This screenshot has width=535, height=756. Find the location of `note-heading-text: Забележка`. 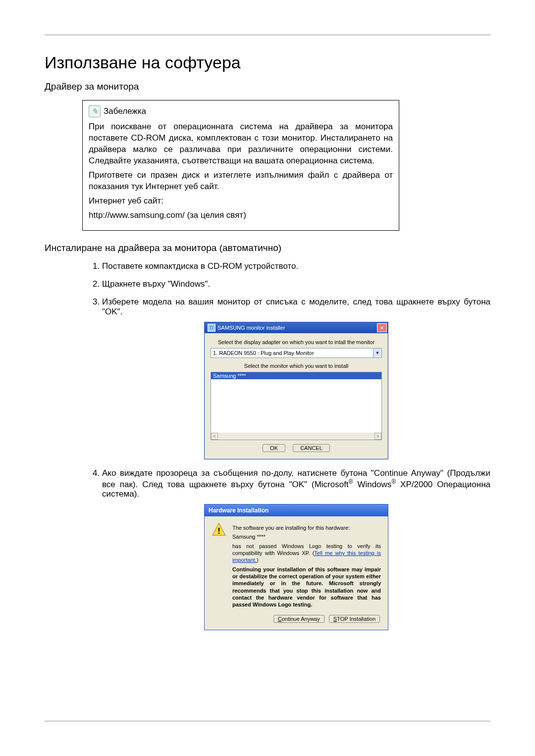

note-heading-text: Забележка is located at coordinates (125, 112).